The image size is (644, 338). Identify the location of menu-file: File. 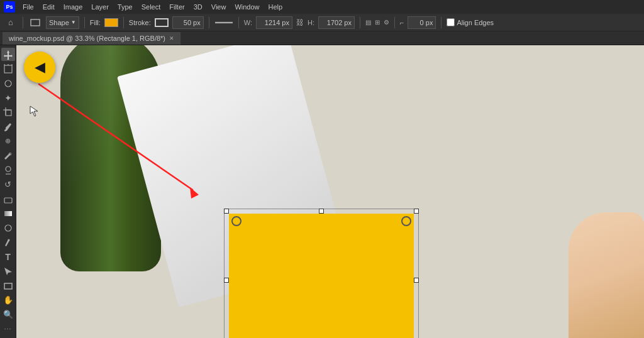
(28, 7).